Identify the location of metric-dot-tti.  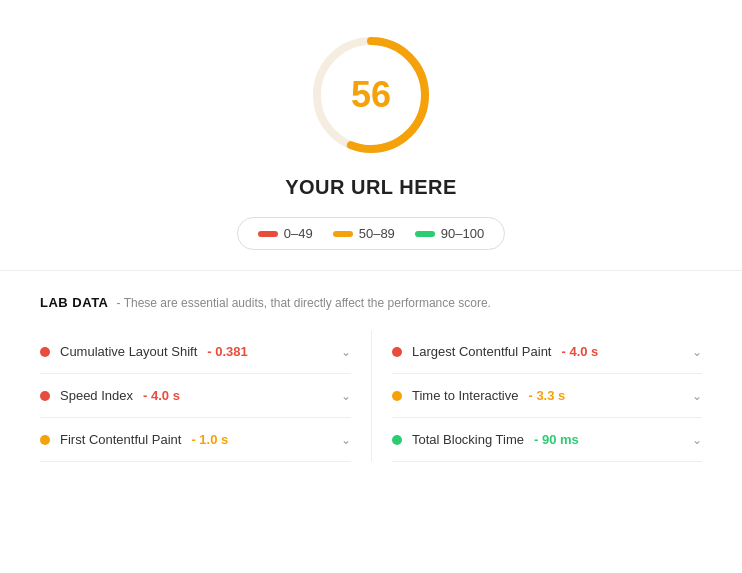
(397, 396).